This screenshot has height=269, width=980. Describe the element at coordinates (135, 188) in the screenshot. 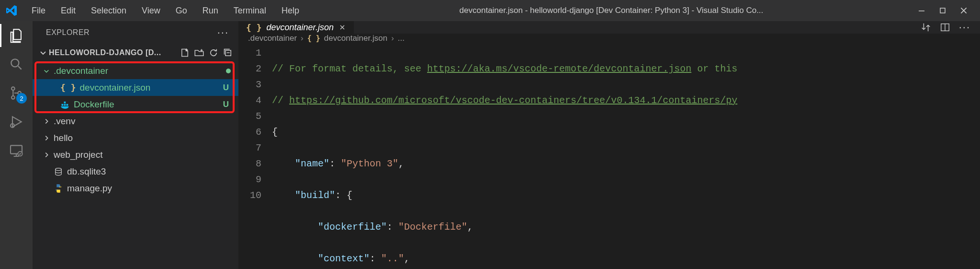

I see `tree-file-manage-py: manage.py` at that location.